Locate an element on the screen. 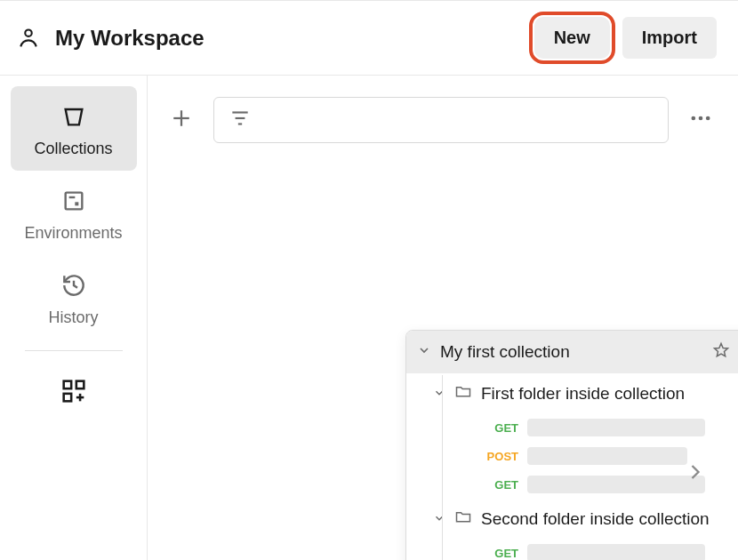 Image resolution: width=738 pixels, height=560 pixels. toolbar-more-button is located at coordinates (701, 120).